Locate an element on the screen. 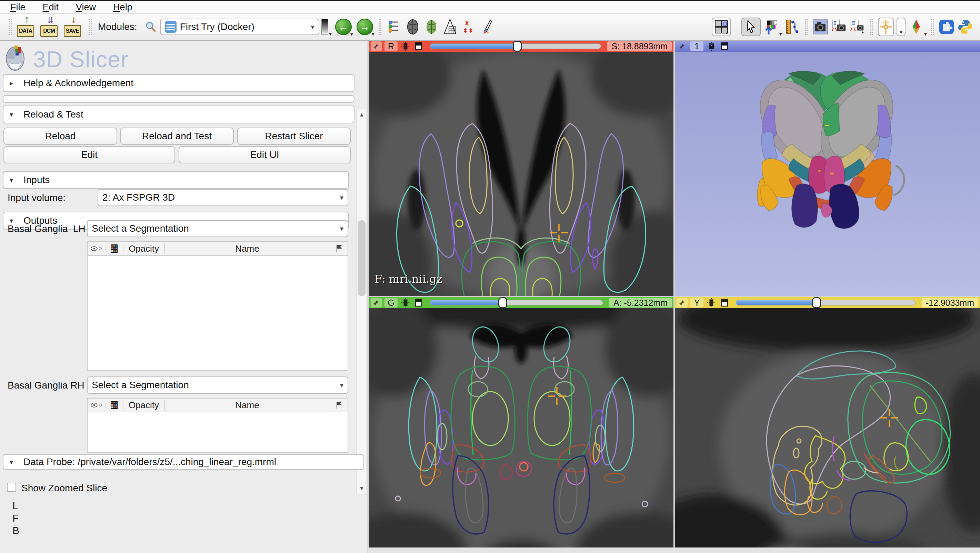  edit-ui-button: Edit UI is located at coordinates (265, 155).